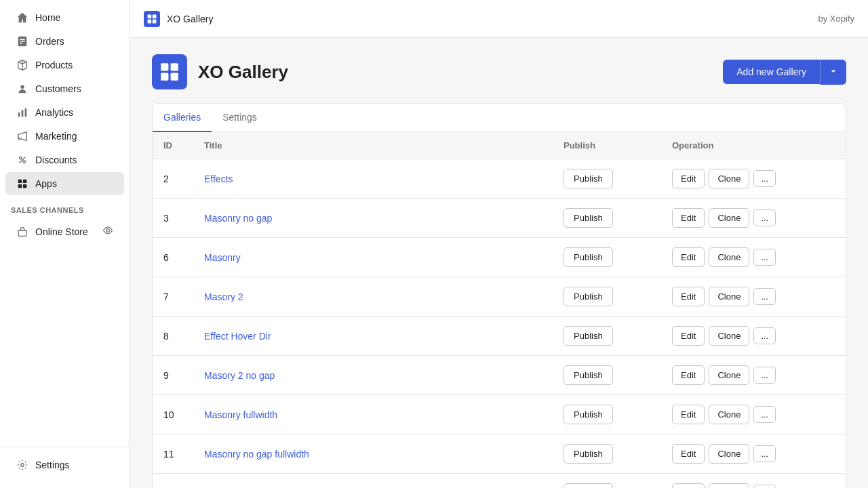  What do you see at coordinates (62, 232) in the screenshot?
I see `online-store-label: Online Store` at bounding box center [62, 232].